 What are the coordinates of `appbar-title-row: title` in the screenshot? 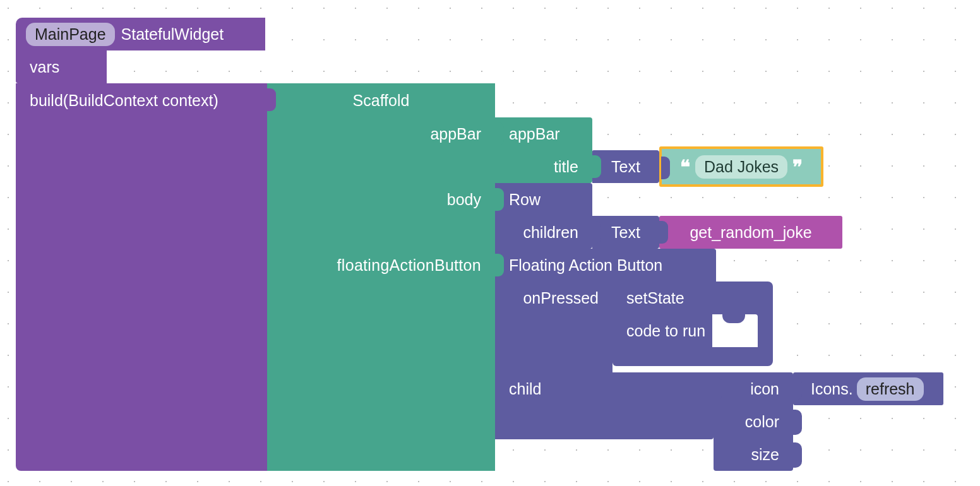 It's located at (544, 167).